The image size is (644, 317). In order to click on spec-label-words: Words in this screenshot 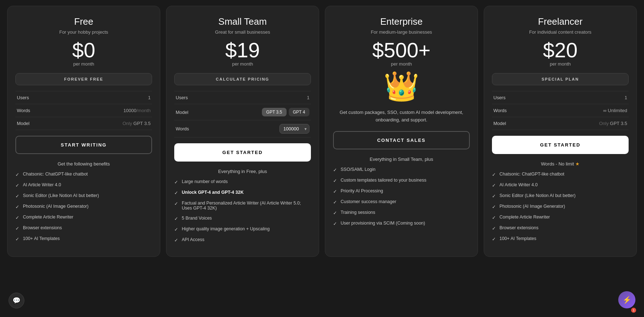, I will do `click(24, 110)`.